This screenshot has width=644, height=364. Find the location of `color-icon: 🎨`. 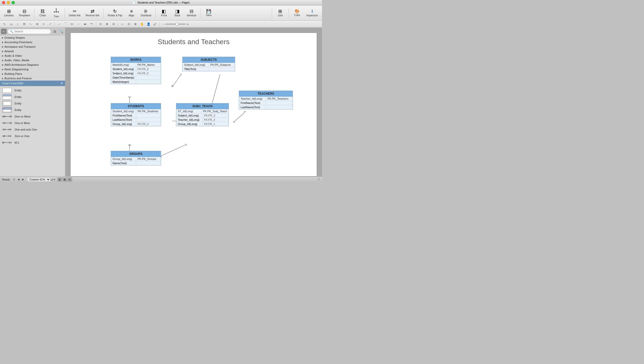

color-icon: 🎨 is located at coordinates (297, 11).